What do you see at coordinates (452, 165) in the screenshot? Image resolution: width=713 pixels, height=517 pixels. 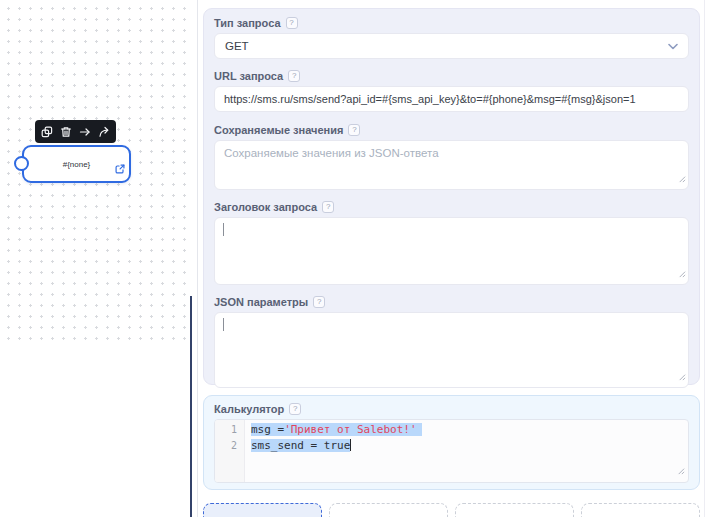 I see `saved-values-textarea` at bounding box center [452, 165].